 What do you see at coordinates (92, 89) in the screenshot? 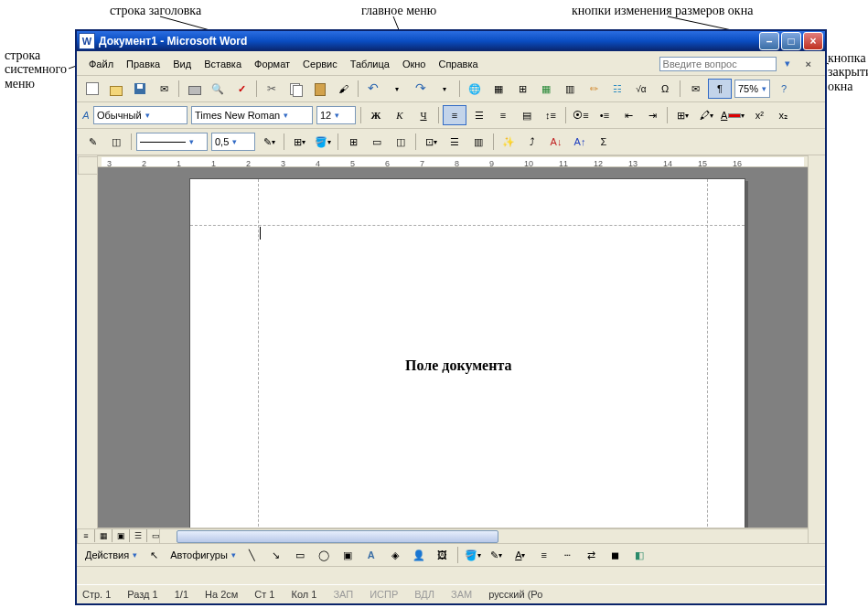
I see `new-doc-button` at bounding box center [92, 89].